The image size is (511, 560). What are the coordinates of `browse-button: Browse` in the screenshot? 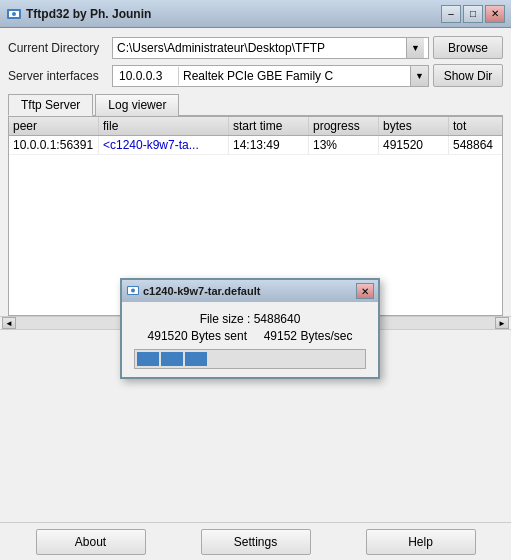 It's located at (468, 48).